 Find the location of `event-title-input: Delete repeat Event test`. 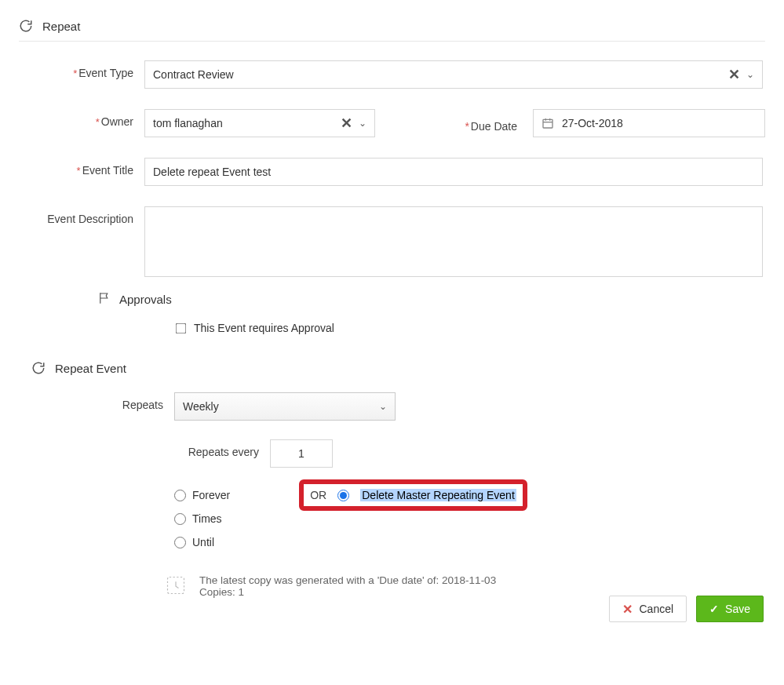

event-title-input: Delete repeat Event test is located at coordinates (454, 172).